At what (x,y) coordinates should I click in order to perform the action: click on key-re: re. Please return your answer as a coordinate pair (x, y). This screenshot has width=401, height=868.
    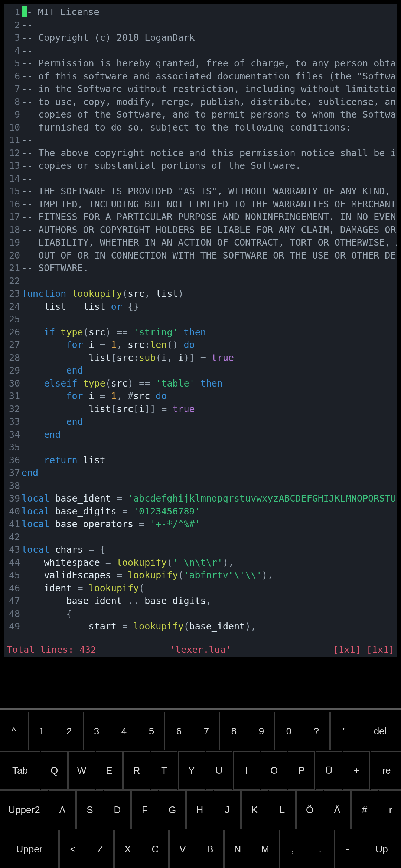
    Looking at the image, I should click on (386, 770).